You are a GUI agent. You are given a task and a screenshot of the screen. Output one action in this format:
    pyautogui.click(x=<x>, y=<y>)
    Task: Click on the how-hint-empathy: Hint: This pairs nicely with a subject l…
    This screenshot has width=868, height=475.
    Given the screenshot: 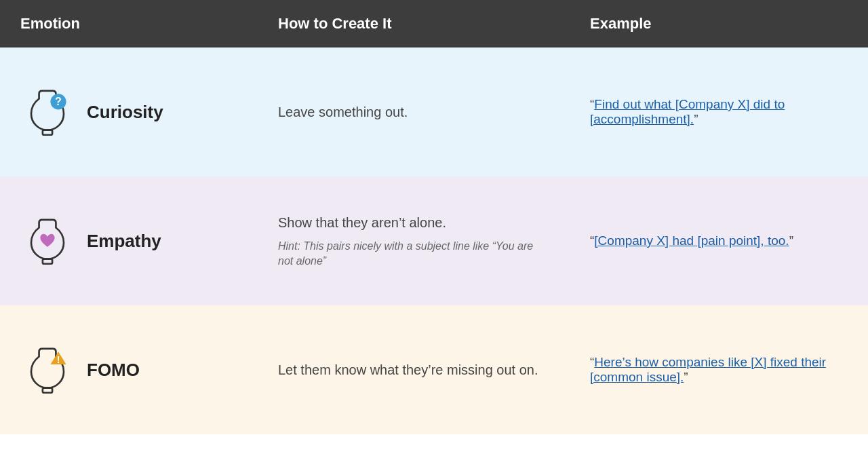 What is the action you would take?
    pyautogui.click(x=414, y=254)
    